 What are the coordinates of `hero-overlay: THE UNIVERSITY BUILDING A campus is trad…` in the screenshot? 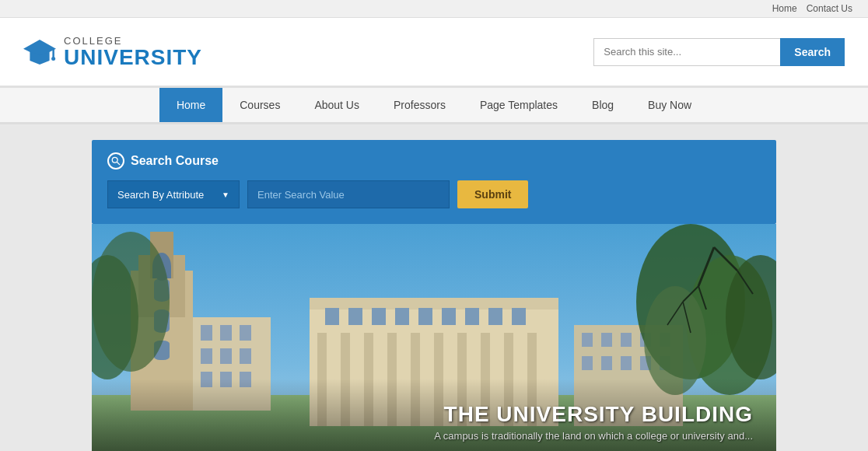 It's located at (434, 415).